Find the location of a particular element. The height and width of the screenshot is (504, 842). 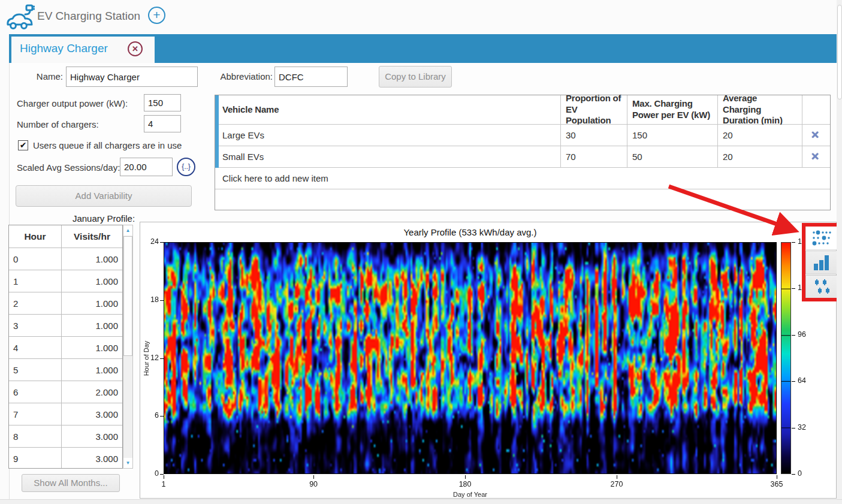

add-new-item-row: Click here to add new item is located at coordinates (521, 179).